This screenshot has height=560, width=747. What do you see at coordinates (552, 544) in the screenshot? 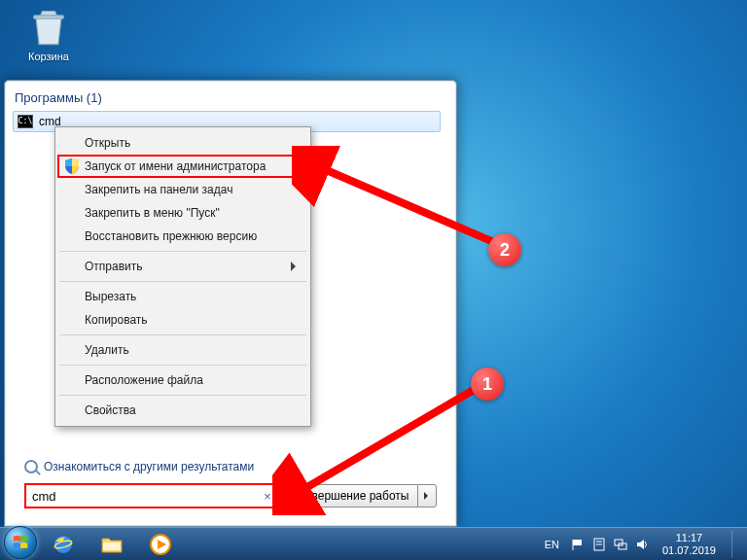
I see `language-indicator: EN` at bounding box center [552, 544].